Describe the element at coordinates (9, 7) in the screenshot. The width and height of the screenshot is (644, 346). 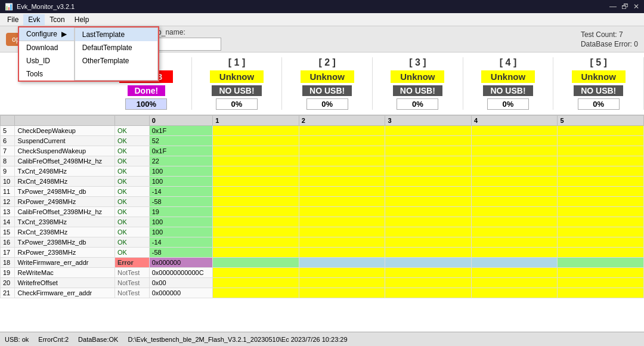
I see `app-icon: 📊` at that location.